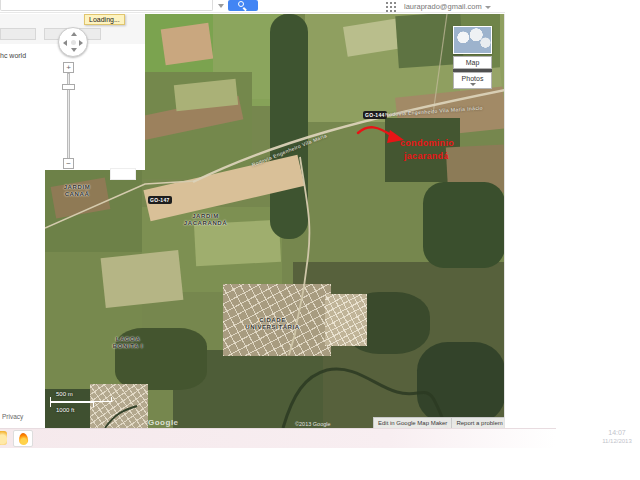  I want to click on edit-map-maker-link: Edit in Google Map Maker, so click(412, 423).